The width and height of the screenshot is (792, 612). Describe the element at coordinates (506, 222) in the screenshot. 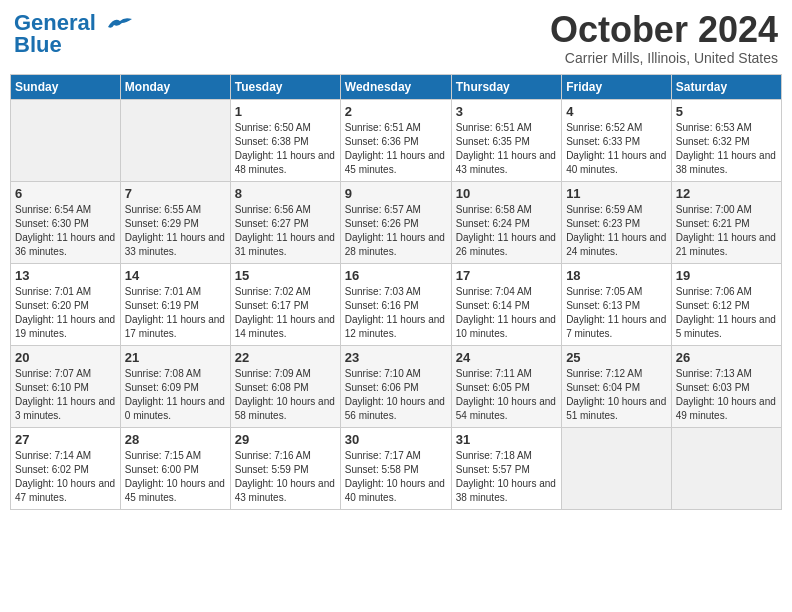

I see `table-row: 10Sunrise: 6:58 AMSunset: 6:24 PMDayligh…` at that location.